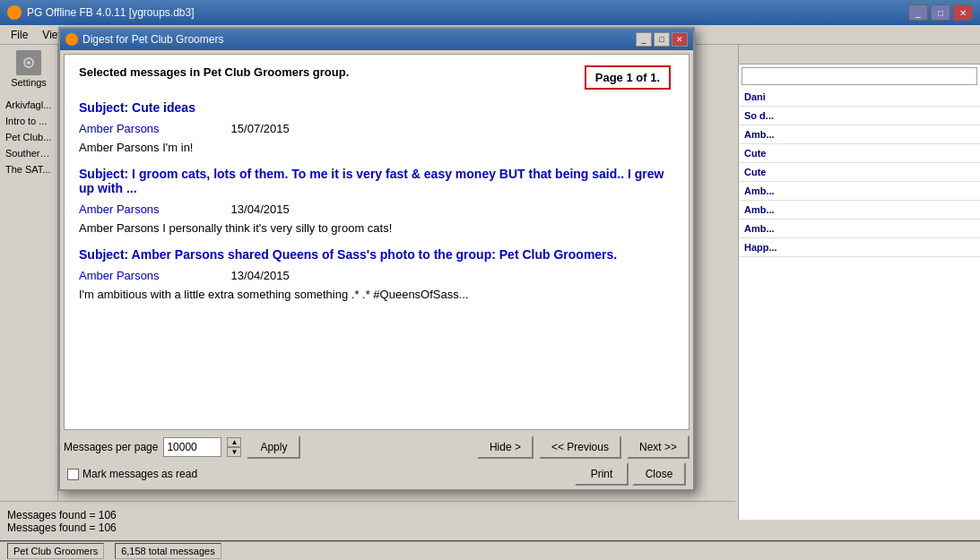 This screenshot has width=980, height=560. What do you see at coordinates (260, 210) in the screenshot?
I see `date-1: 13/04/2015` at bounding box center [260, 210].